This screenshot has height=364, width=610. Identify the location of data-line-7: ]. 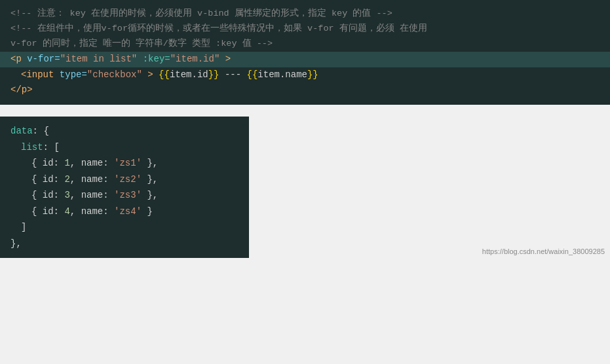
(124, 228).